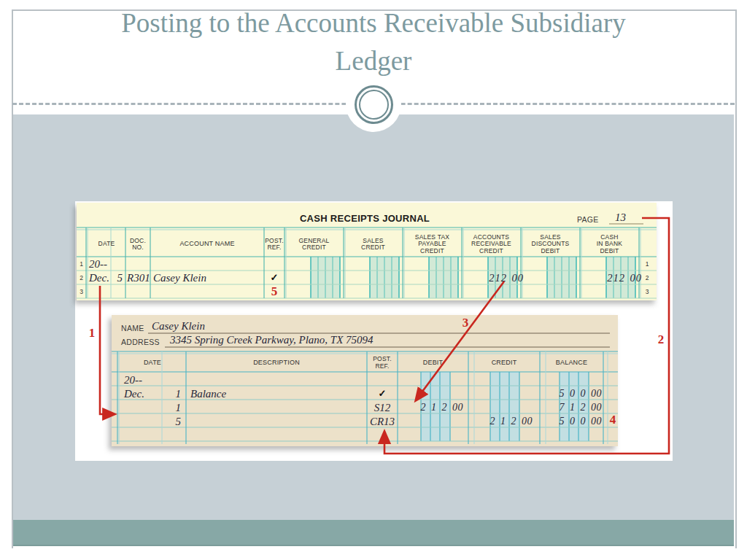  What do you see at coordinates (611, 278) in the screenshot?
I see `journal-entry-cash-debit-amount: 212 00` at bounding box center [611, 278].